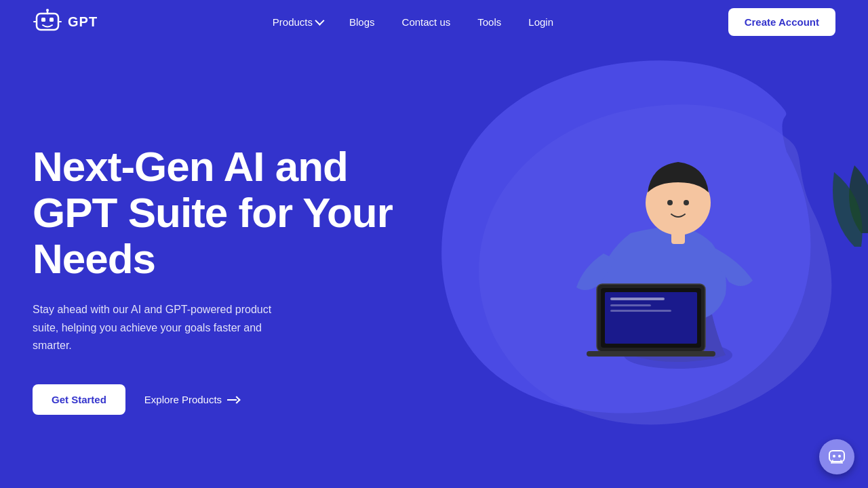  What do you see at coordinates (782, 22) in the screenshot?
I see `create-account-button: Create Account` at bounding box center [782, 22].